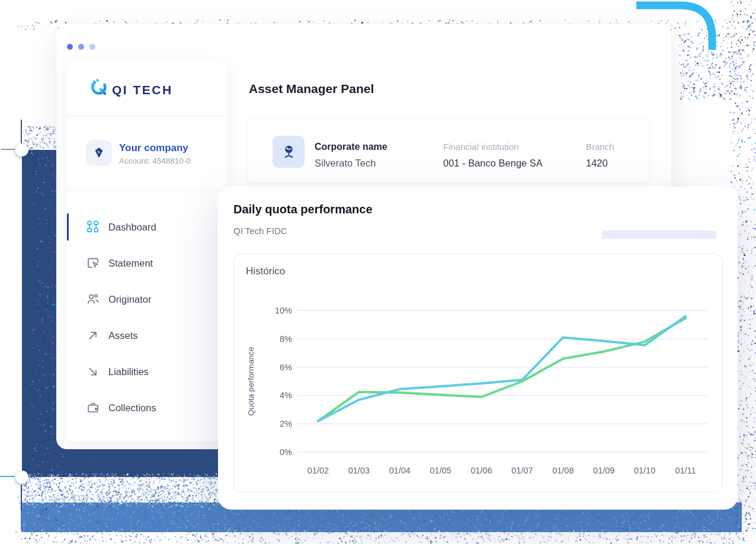 This screenshot has width=756, height=544. I want to click on corporate-info-card: Corporate name Silverato Tech Financial …, so click(449, 151).